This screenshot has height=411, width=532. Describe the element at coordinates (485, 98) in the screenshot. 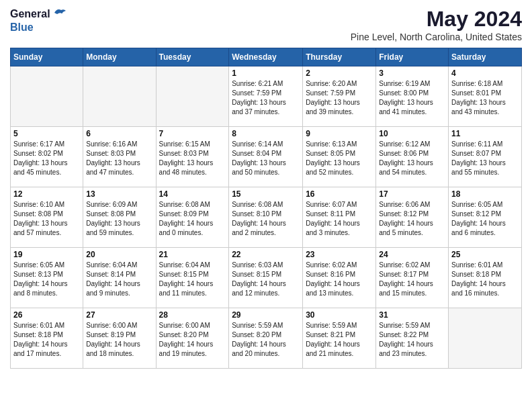

I see `day-info: Sunrise: 6:18 AM Sunset: 8:01 PM Dayligh…` at that location.